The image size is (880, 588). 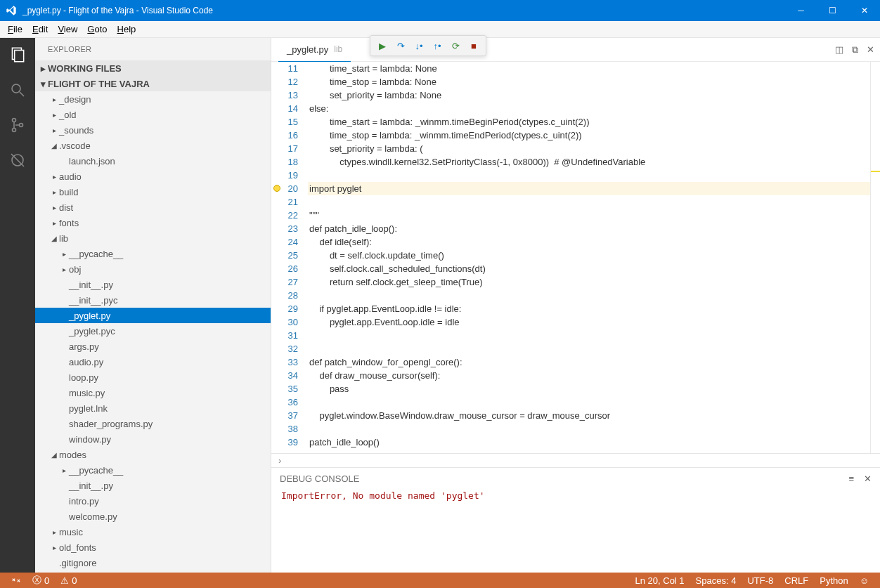 I want to click on menu-goto: Goto, so click(x=97, y=30).